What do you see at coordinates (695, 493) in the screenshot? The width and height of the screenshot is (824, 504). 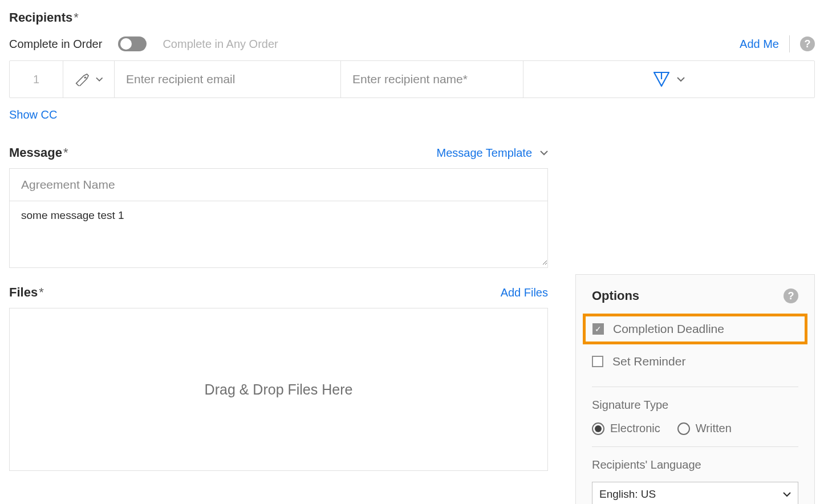 I see `language-select: English: US` at bounding box center [695, 493].